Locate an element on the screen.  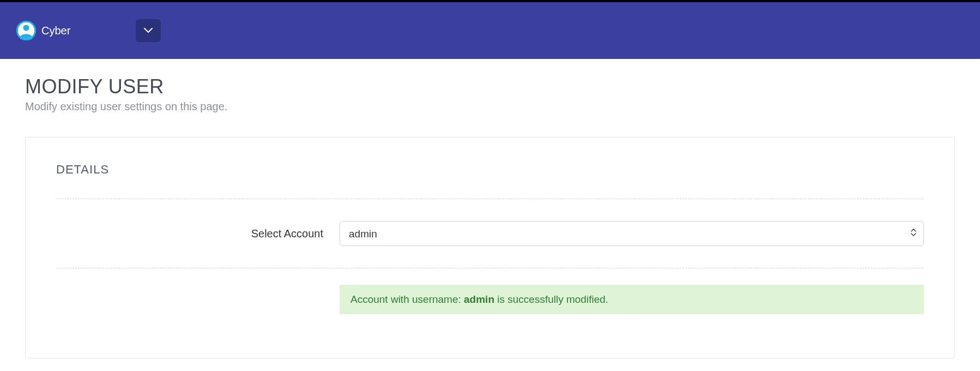
select-account-wrap: admin is located at coordinates (632, 234).